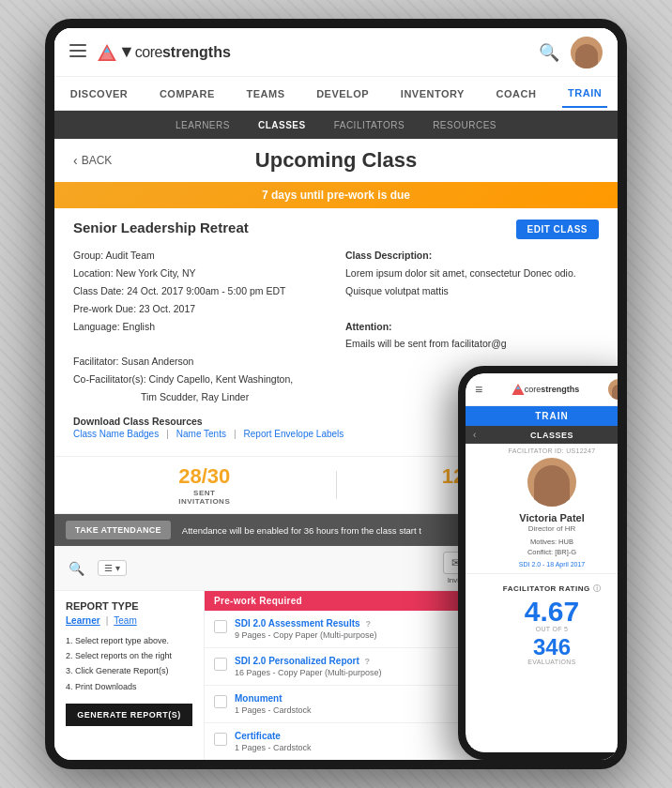 The width and height of the screenshot is (672, 788). Describe the element at coordinates (306, 635) in the screenshot. I see `report-detail-1: 9 Pages - Copy Paper (Multi-purpose)` at that location.